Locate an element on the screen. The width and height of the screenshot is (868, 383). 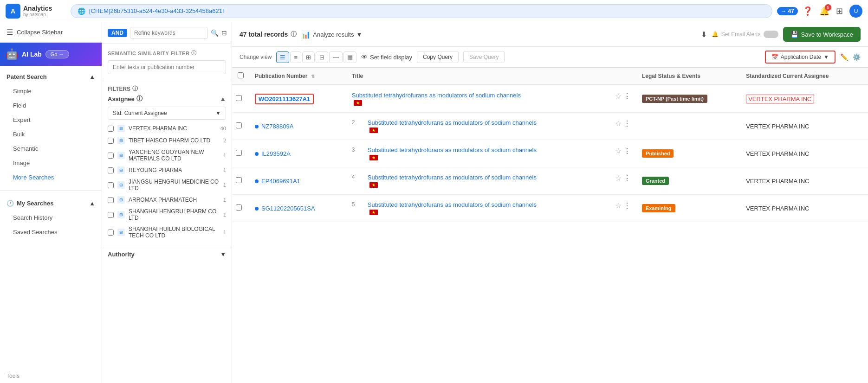
copy-query-button: Copy Query is located at coordinates (438, 57).